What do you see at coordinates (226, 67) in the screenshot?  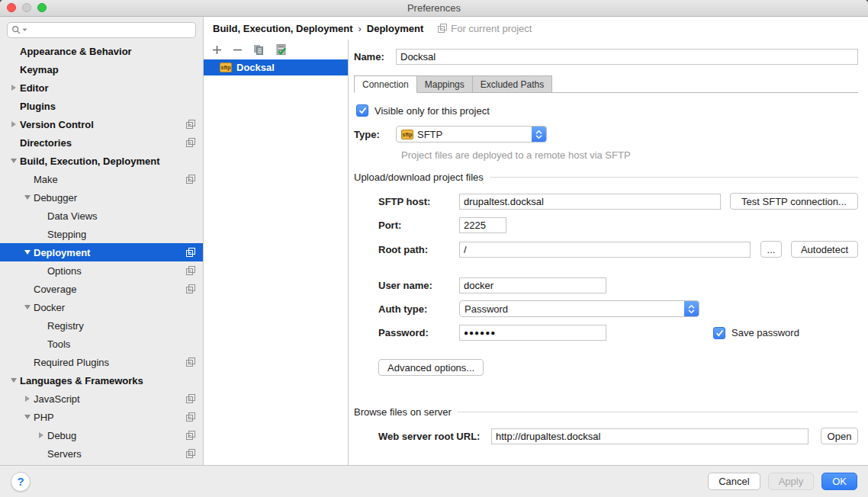 I see `sftp-file-icon: sftp` at bounding box center [226, 67].